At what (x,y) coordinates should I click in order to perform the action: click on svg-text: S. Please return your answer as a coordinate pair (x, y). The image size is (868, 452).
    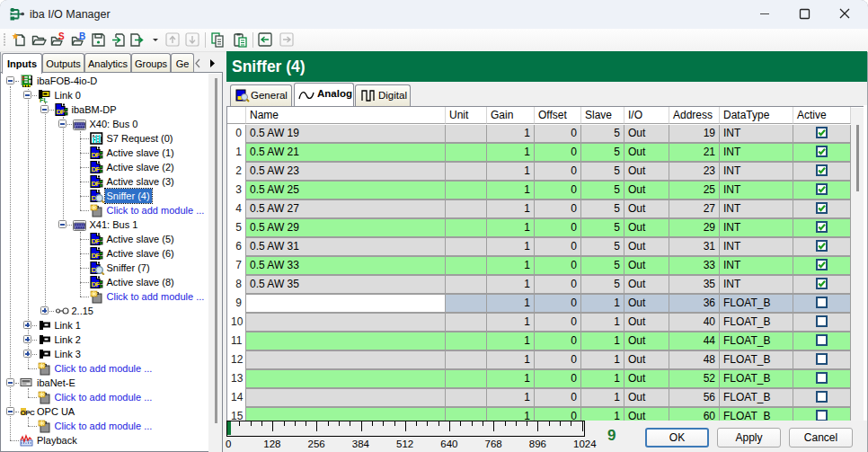
    Looking at the image, I should click on (61, 37).